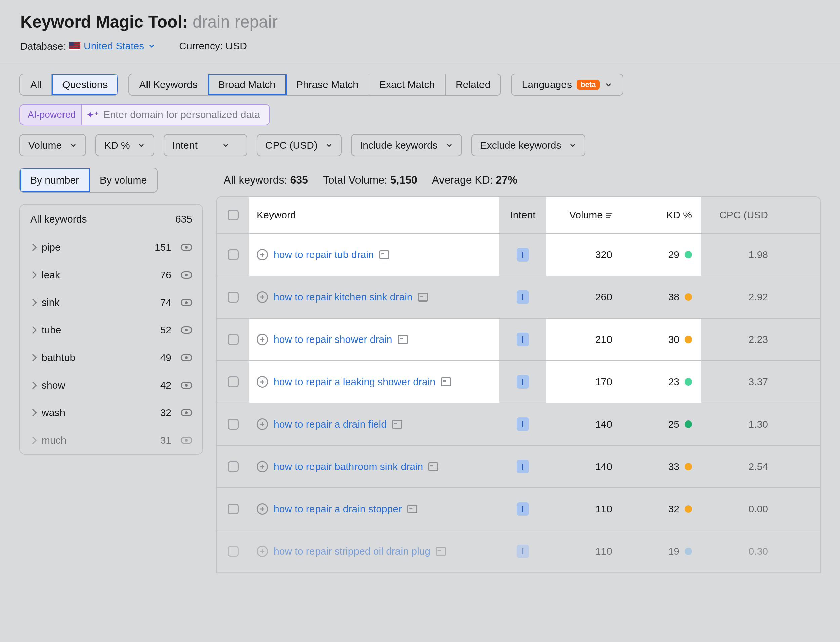 This screenshot has width=840, height=642. I want to click on filter-kd: KD %, so click(125, 145).